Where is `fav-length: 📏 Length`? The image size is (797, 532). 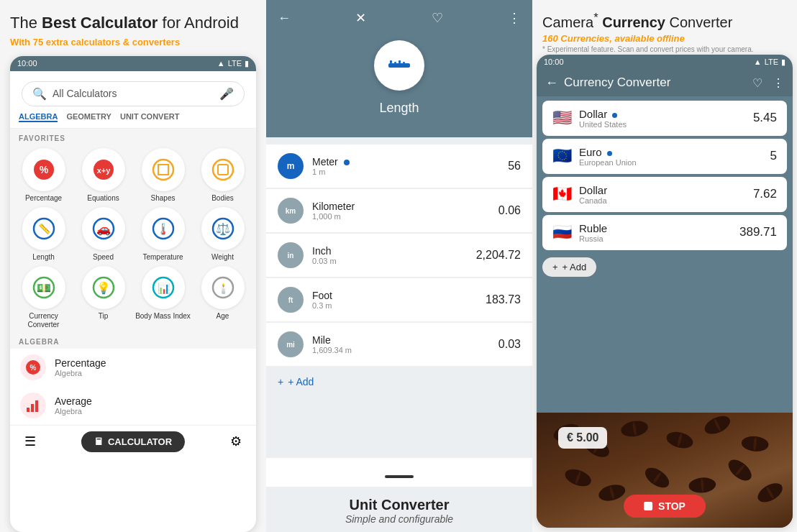
fav-length: 📏 Length is located at coordinates (43, 234).